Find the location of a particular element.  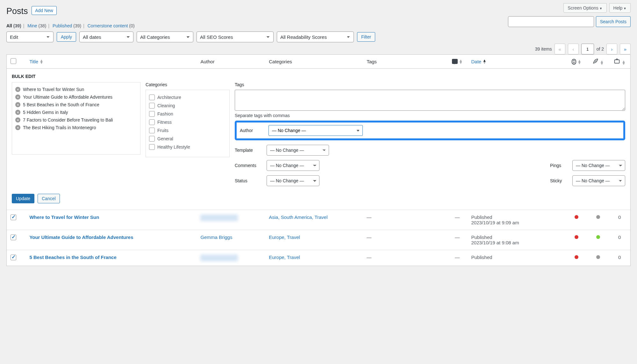

prev-page-button: ‹ is located at coordinates (573, 49).